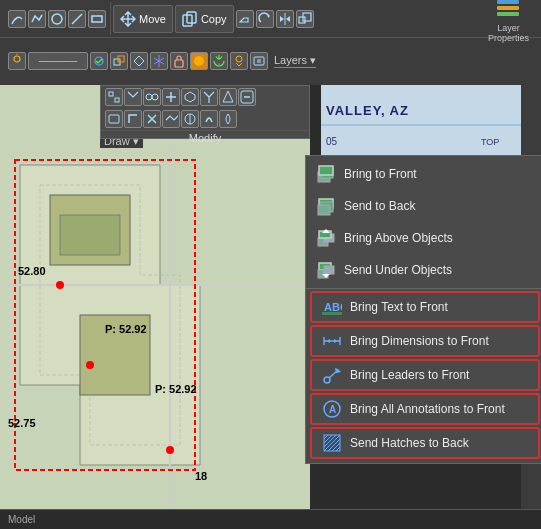 This screenshot has height=529, width=541. I want to click on layer-thaw-btn, so click(239, 61).